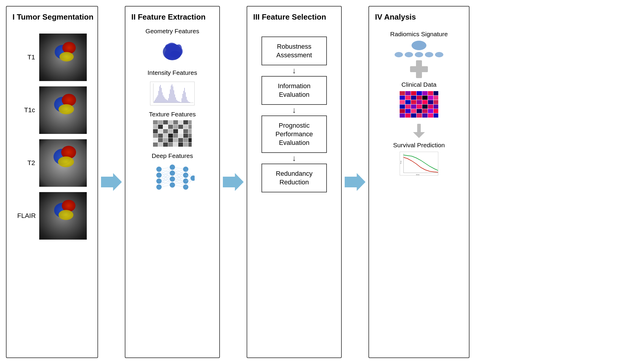 This screenshot has height=364, width=624. I want to click on mri-label-flair: FLAIR, so click(26, 216).